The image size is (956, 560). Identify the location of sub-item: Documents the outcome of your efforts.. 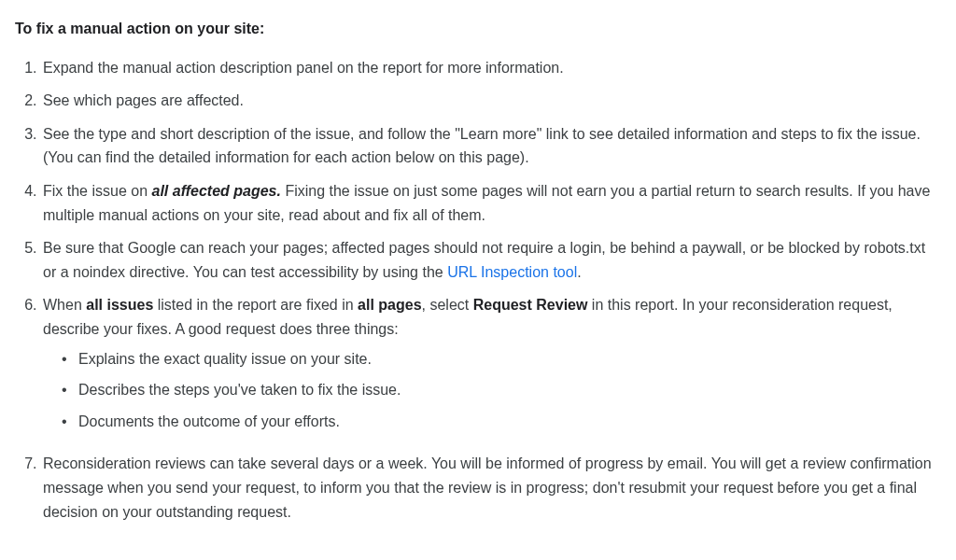
(501, 422).